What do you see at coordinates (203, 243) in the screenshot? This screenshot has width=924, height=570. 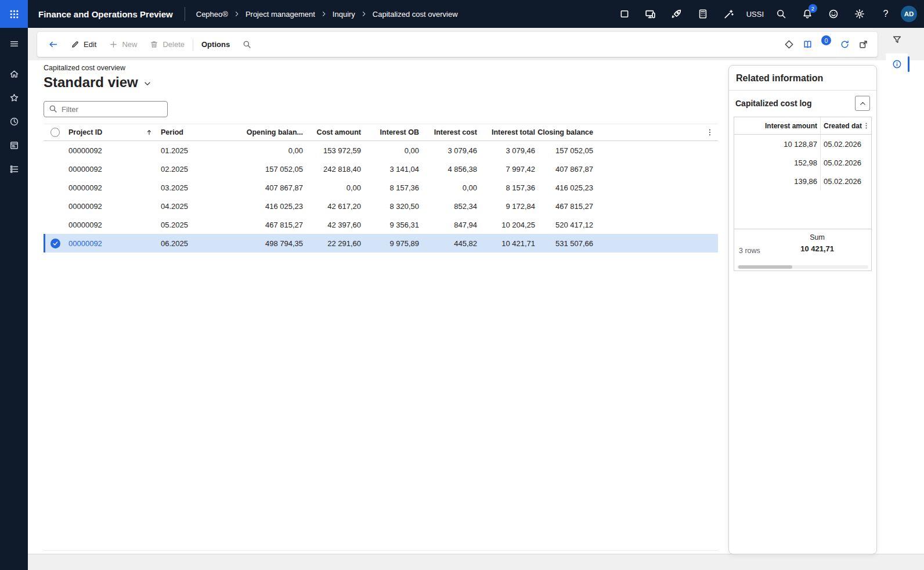 I see `cell-period: 06.2025` at bounding box center [203, 243].